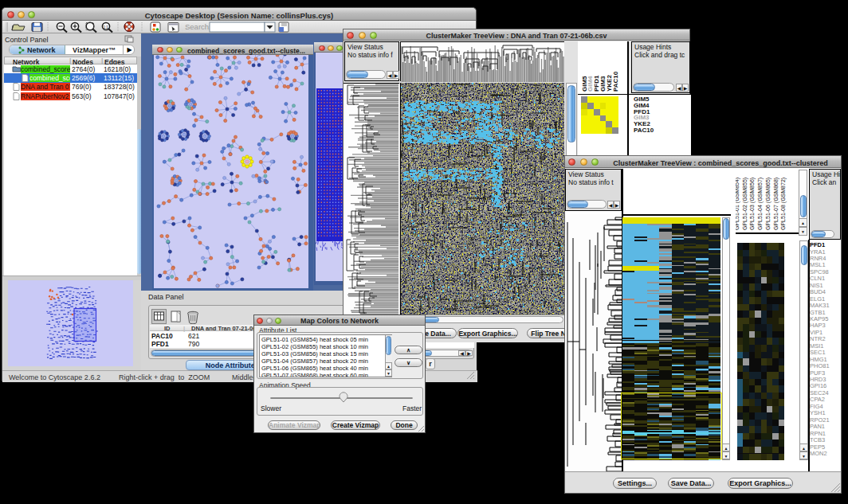 This screenshot has width=848, height=504. I want to click on svg-text: Search:, so click(198, 27).